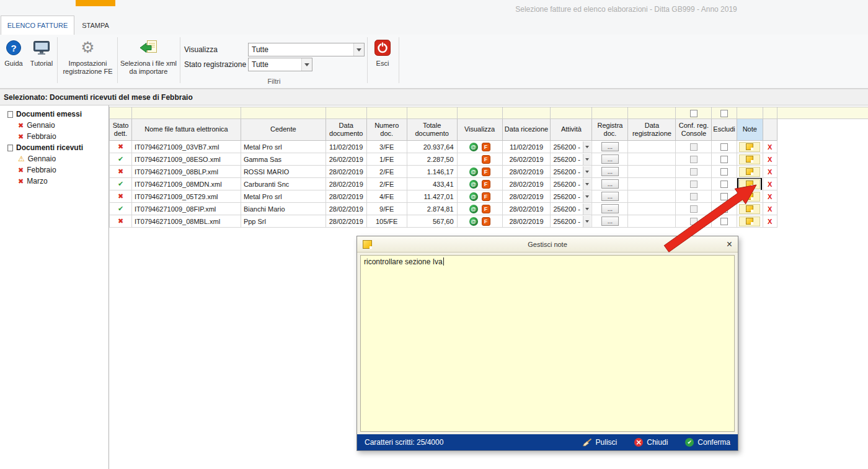 Image resolution: width=868 pixels, height=469 pixels. What do you see at coordinates (600, 442) in the screenshot?
I see `pulisci-button: Pulisci` at bounding box center [600, 442].